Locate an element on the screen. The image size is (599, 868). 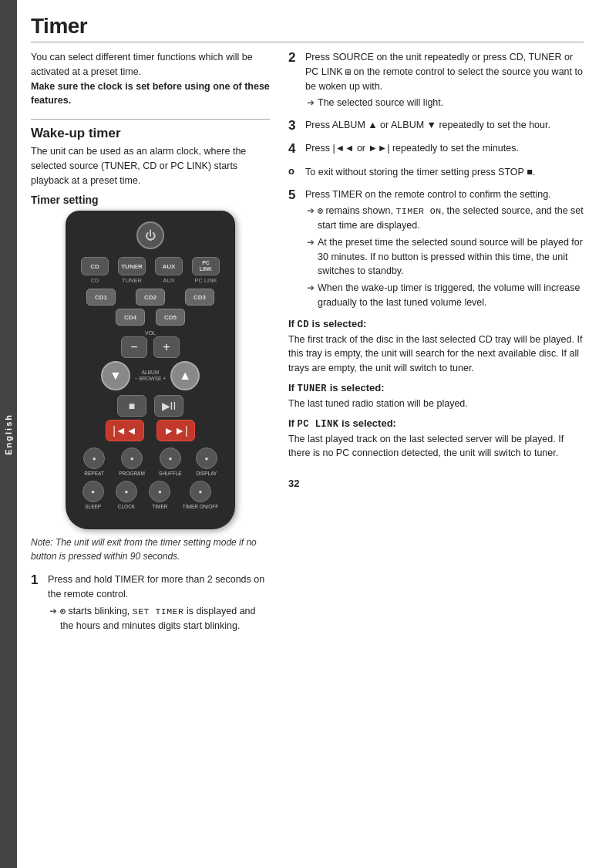
step-1-num: 1 is located at coordinates (37, 603).